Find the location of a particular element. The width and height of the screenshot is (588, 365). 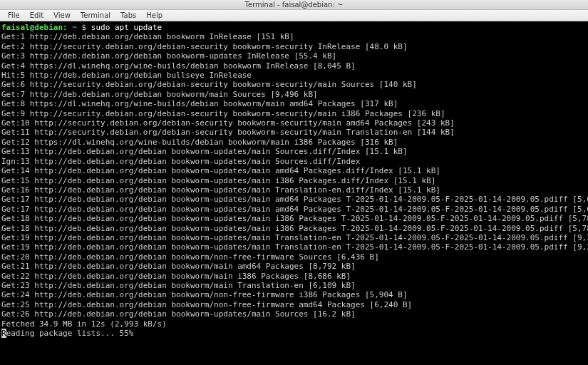

status-line-rest: eading package lists... 55% is located at coordinates (70, 334).